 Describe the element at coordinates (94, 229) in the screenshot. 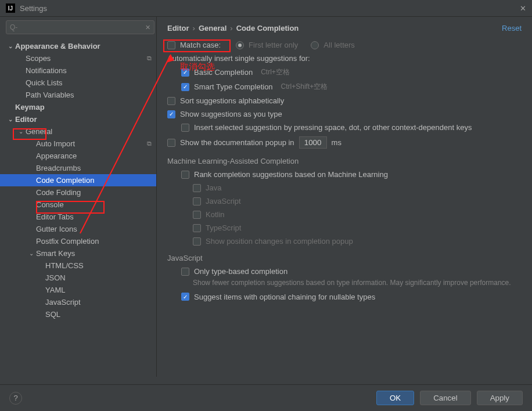

I see `tree-item-label: Gutter Icons` at that location.